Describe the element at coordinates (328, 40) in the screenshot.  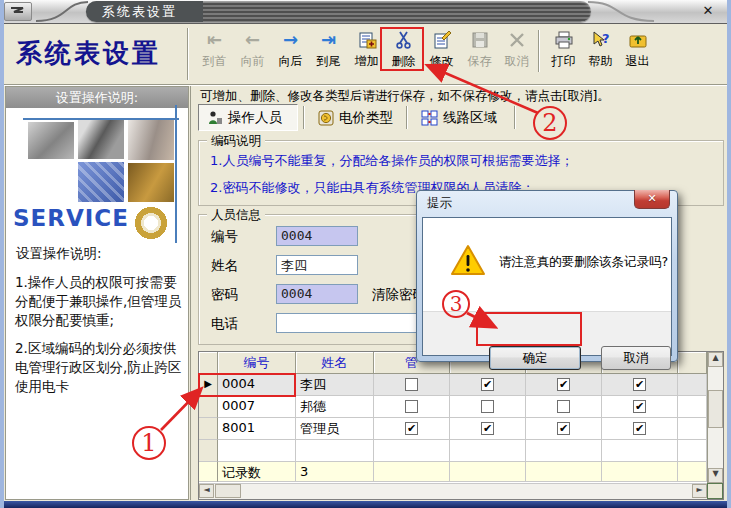
I see `last-arrow-icon: ⇥` at that location.